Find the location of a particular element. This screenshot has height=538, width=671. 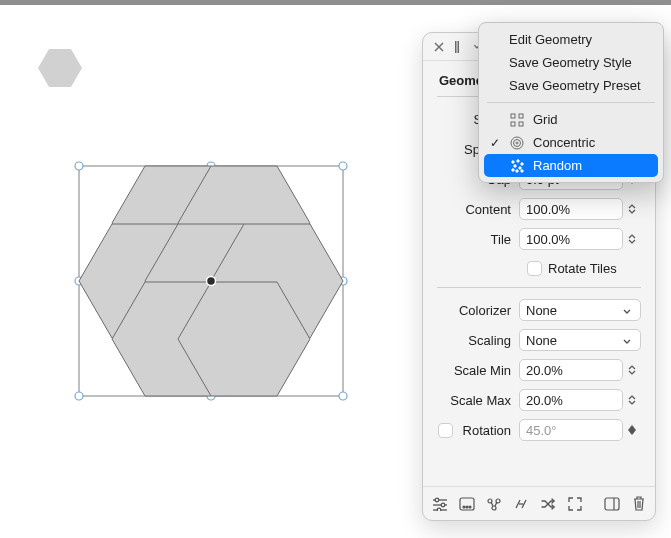

pin-icon is located at coordinates (457, 47).